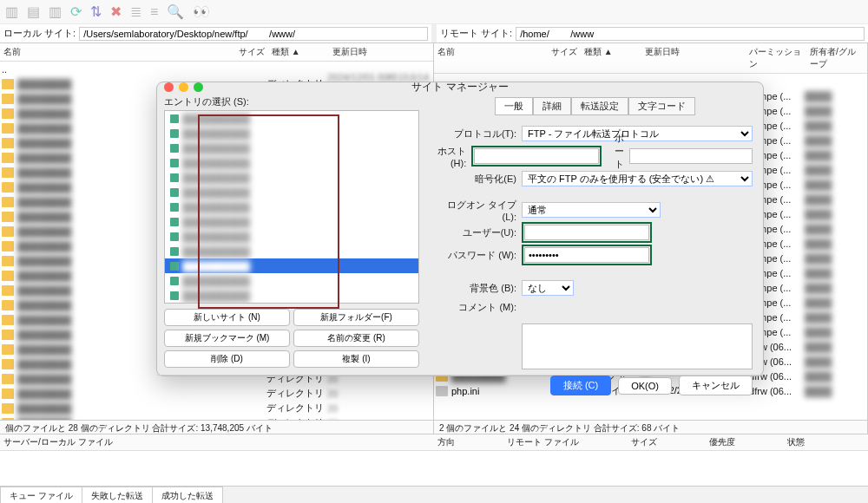 The width and height of the screenshot is (868, 503). I want to click on ok-button: OK(O), so click(645, 386).